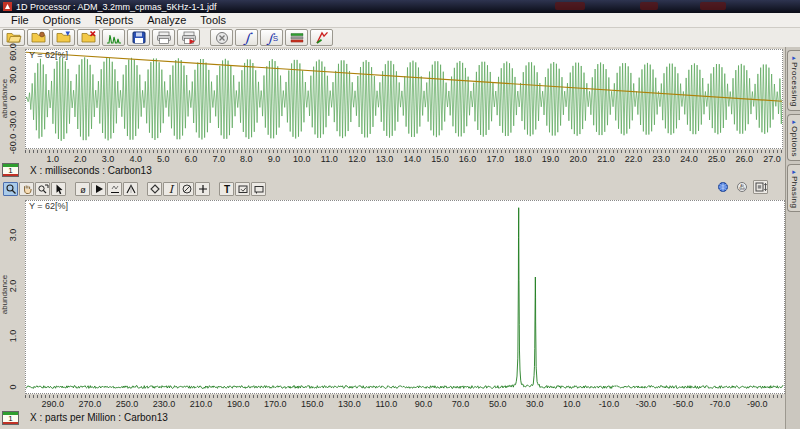  I want to click on tool-group: I, so click(178, 189).